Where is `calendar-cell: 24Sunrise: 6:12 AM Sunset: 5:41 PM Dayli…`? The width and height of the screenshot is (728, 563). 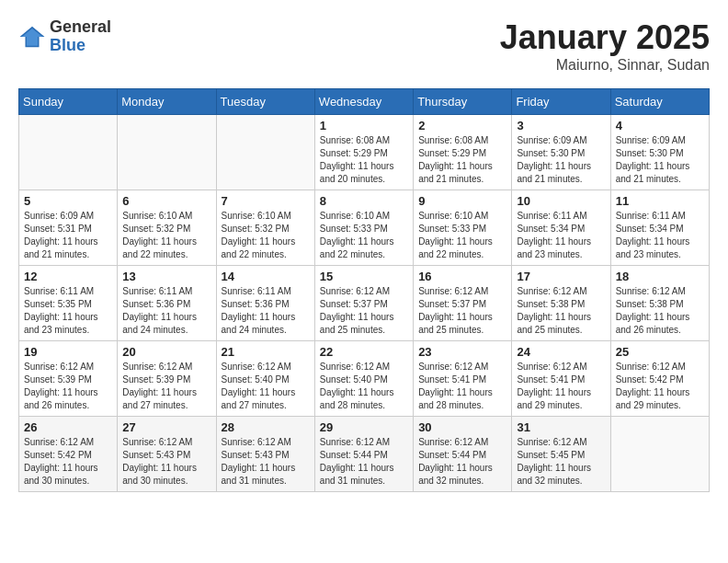 calendar-cell: 24Sunrise: 6:12 AM Sunset: 5:41 PM Dayli… is located at coordinates (561, 379).